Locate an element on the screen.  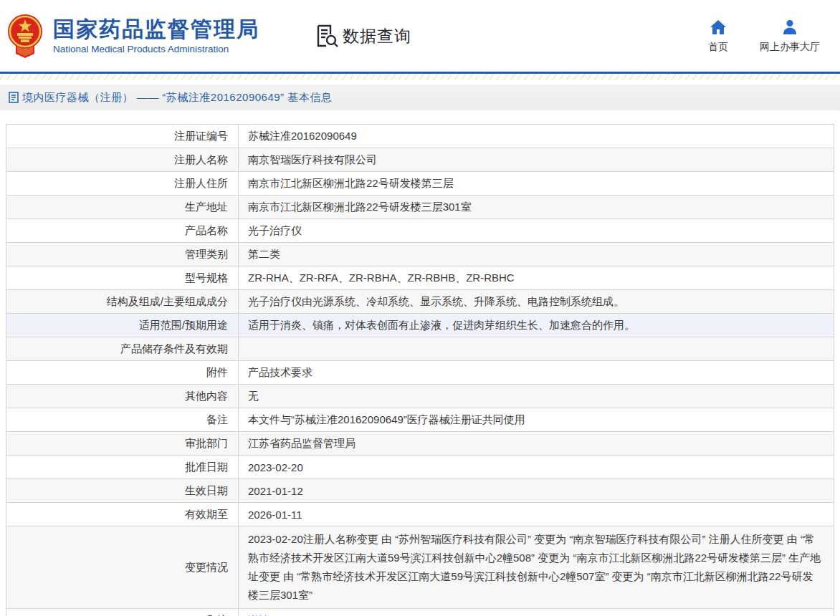
table-row: 附件产品技术要求 is located at coordinates (420, 372).